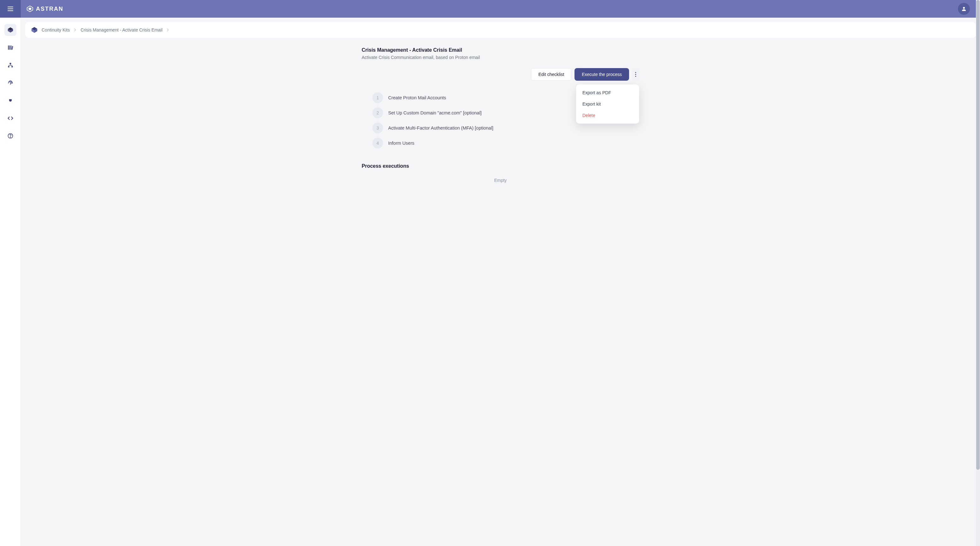 The width and height of the screenshot is (980, 546). What do you see at coordinates (608, 104) in the screenshot?
I see `more-actions-dropdown: Export as PDF Export kit Delete` at bounding box center [608, 104].